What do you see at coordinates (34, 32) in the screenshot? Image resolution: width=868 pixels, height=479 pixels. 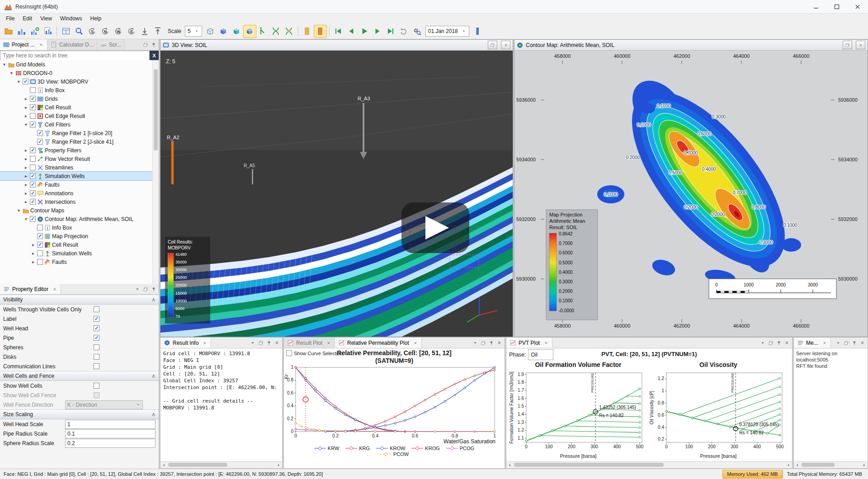 I see `new-summary-plot-icon` at bounding box center [34, 32].